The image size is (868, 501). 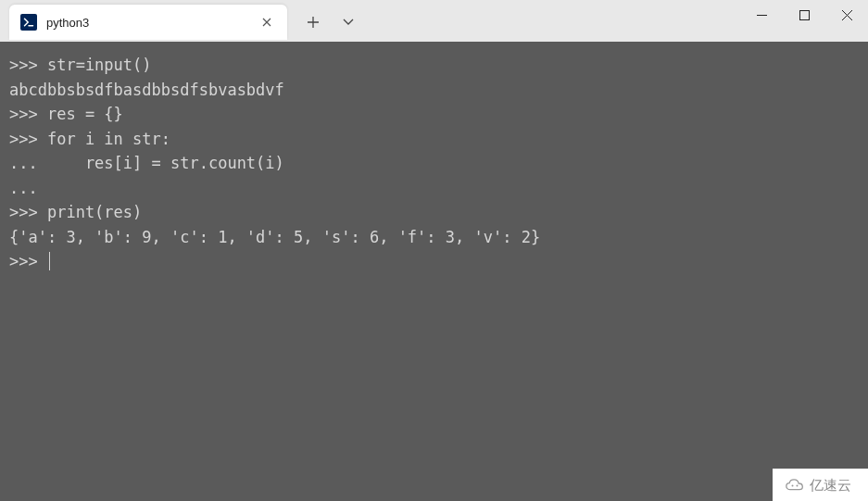 I want to click on powershell-icon, so click(x=29, y=22).